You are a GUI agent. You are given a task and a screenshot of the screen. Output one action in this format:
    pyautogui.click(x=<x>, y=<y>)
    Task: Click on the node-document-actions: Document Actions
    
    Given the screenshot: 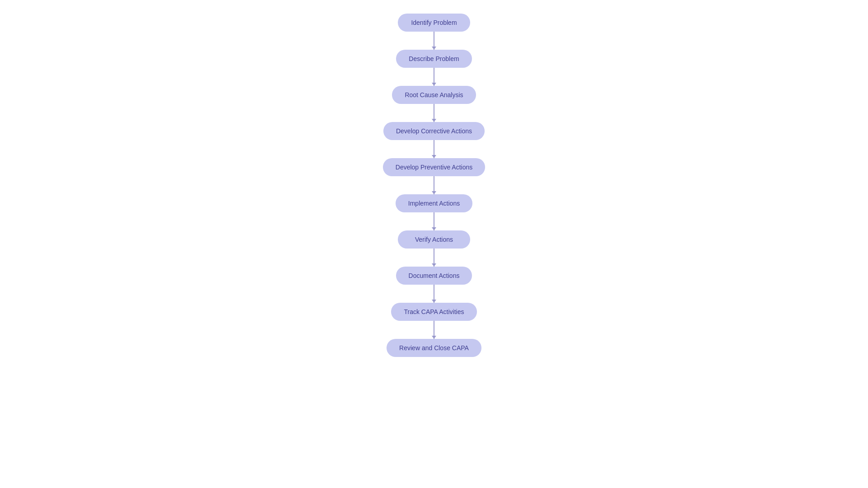 What is the action you would take?
    pyautogui.click(x=434, y=276)
    